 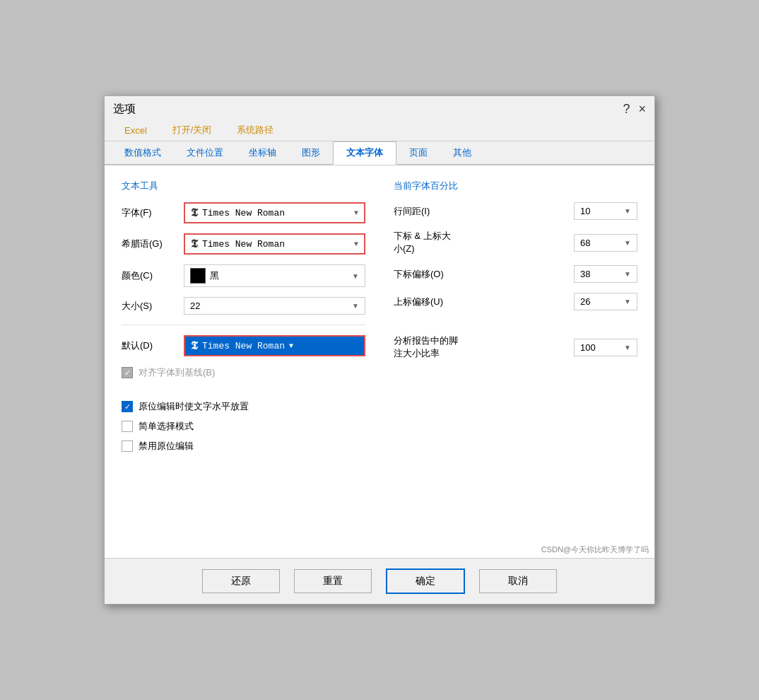 What do you see at coordinates (333, 581) in the screenshot?
I see `reset-button: 重置` at bounding box center [333, 581].